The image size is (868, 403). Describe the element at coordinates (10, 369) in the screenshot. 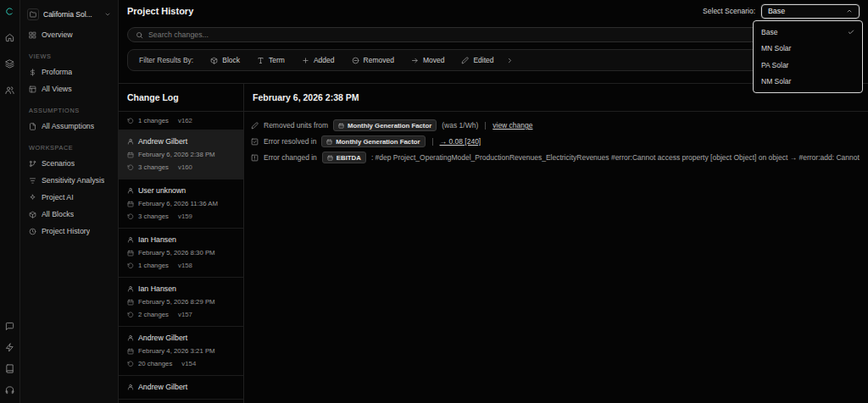

I see `docs-icon` at that location.